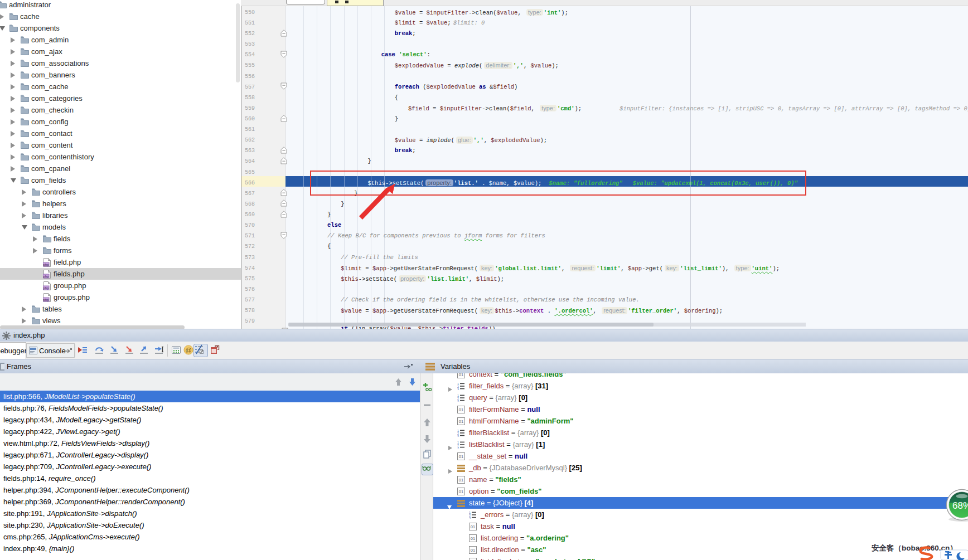 Image resolution: width=968 pixels, height=560 pixels. Describe the element at coordinates (120, 181) in the screenshot. I see `tree-item-com_fields: com_fields` at that location.